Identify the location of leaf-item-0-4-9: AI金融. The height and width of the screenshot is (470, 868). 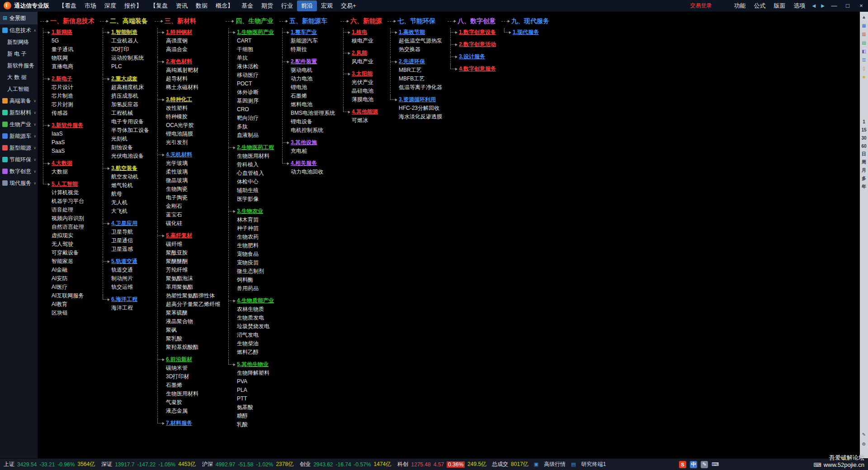
(73, 270).